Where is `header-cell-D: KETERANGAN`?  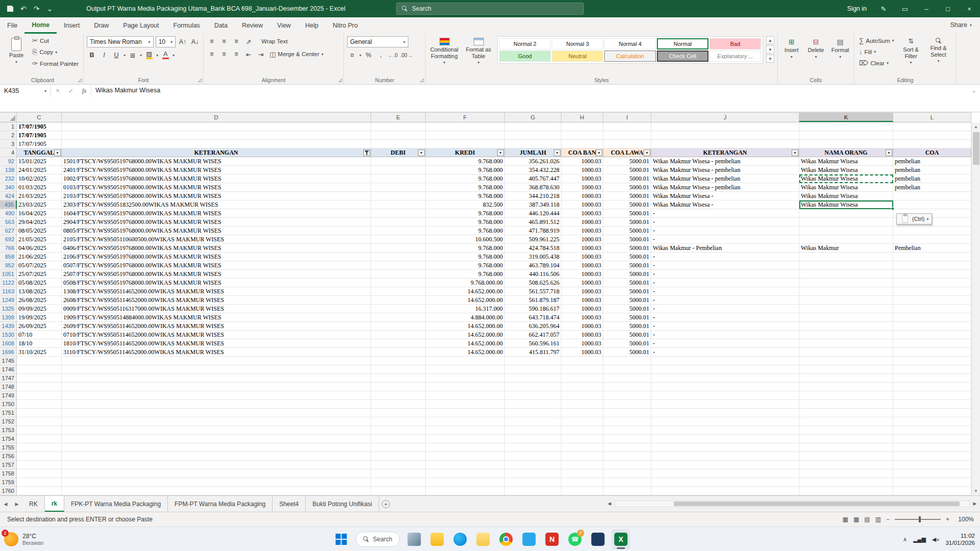
header-cell-D: KETERANGAN is located at coordinates (216, 153).